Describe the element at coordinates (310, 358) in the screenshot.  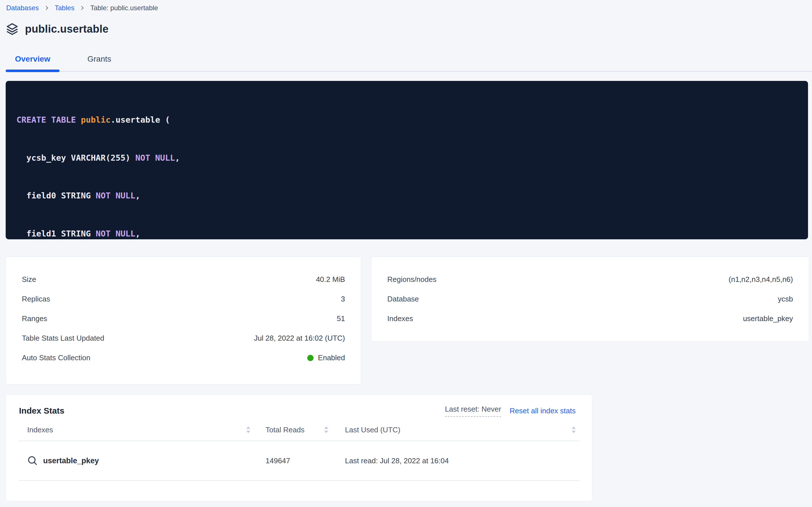
I see `status-dot-green` at that location.